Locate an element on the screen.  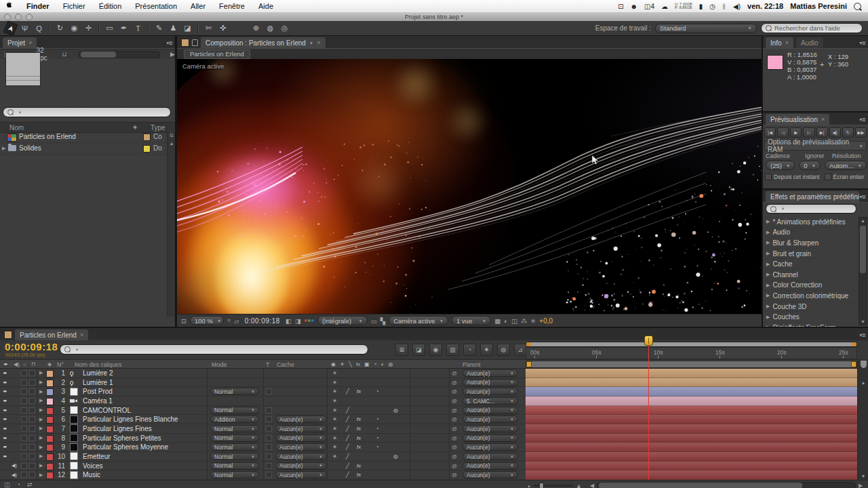
quality-header-icon: ╲ is located at coordinates (350, 365).